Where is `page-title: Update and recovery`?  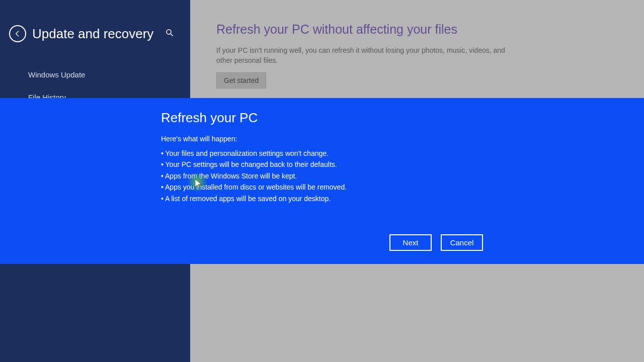 page-title: Update and recovery is located at coordinates (98, 34).